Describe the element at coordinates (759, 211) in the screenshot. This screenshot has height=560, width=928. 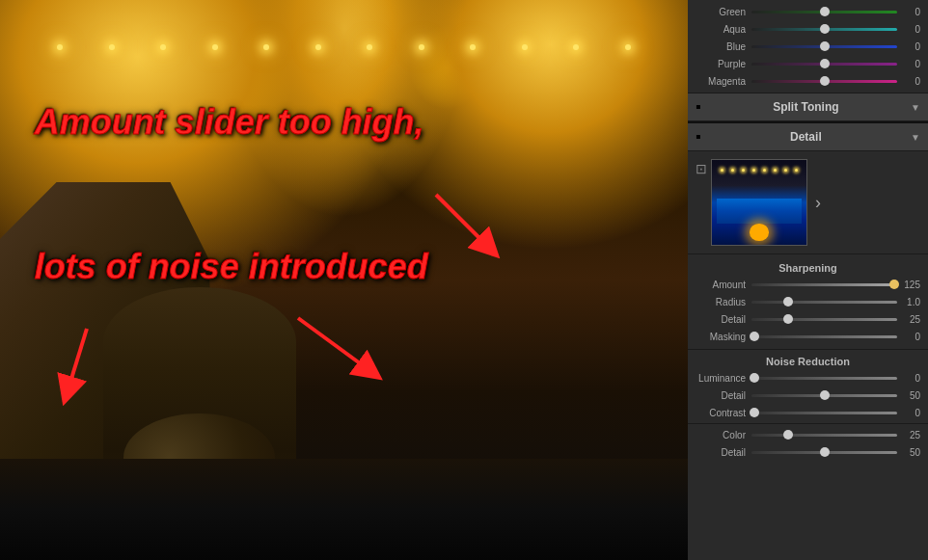
I see `thumb-blue-bar` at that location.